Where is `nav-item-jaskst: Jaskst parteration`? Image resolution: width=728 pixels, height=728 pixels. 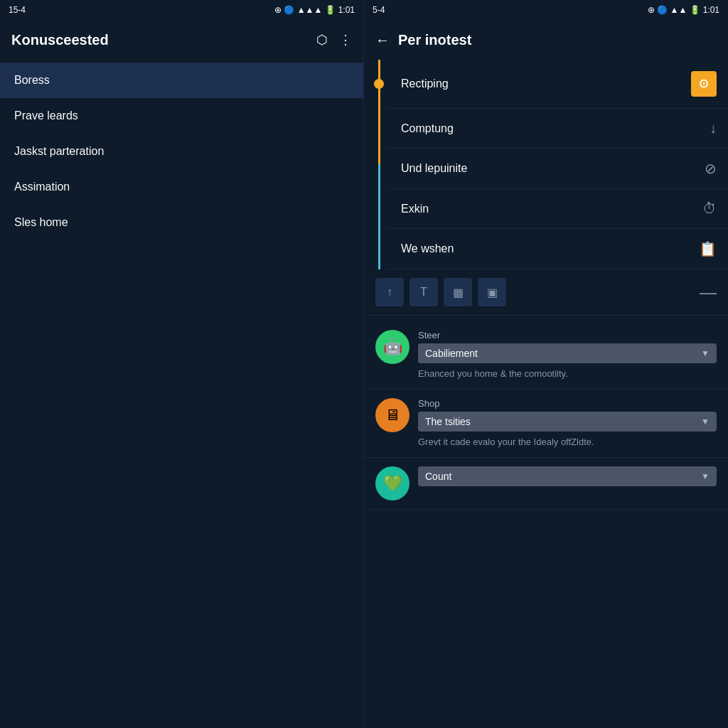
nav-item-jaskst: Jaskst parteration is located at coordinates (182, 151).